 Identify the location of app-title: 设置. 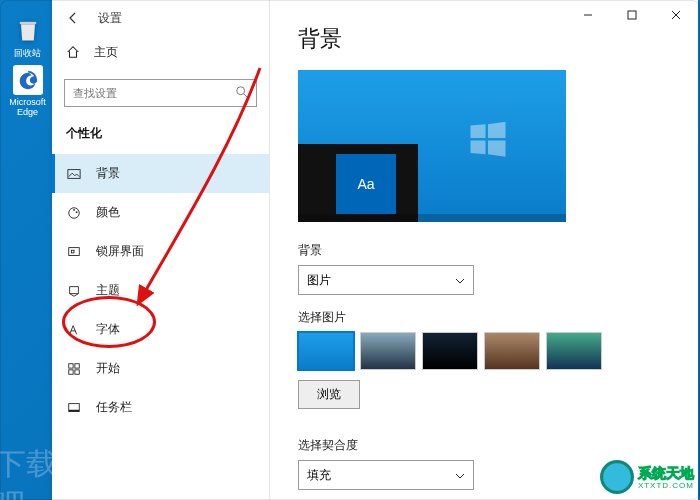
(110, 18).